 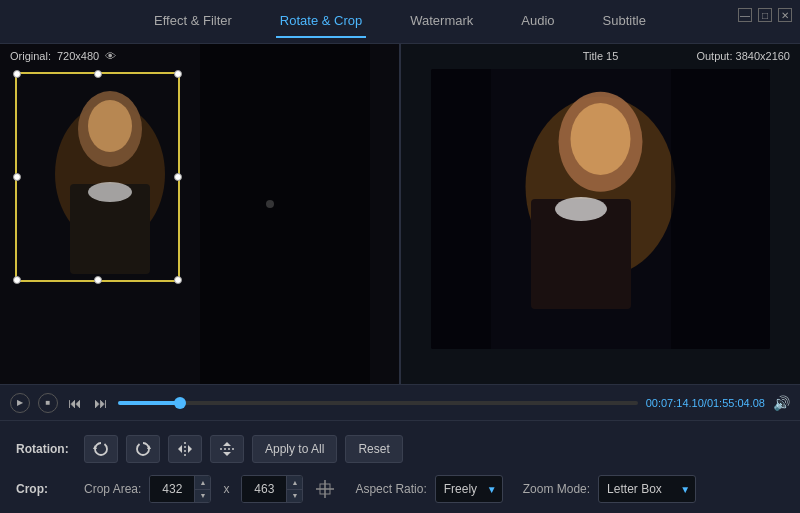 What do you see at coordinates (765, 15) in the screenshot?
I see `window-controls: — □ ✕` at bounding box center [765, 15].